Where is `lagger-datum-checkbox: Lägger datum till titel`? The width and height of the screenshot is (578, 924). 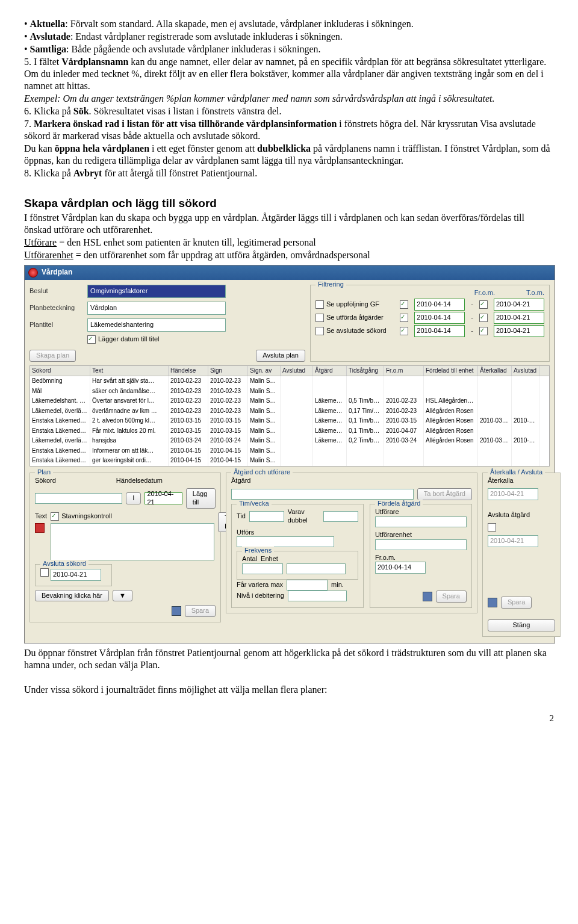 lagger-datum-checkbox: Lägger datum till titel is located at coordinates (123, 340).